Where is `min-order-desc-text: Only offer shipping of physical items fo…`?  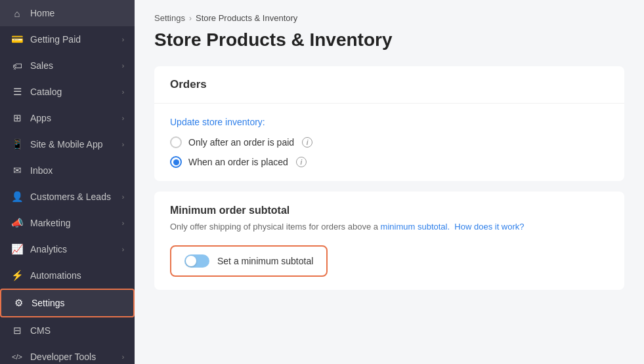
min-order-desc-text: Only offer shipping of physical items fo… is located at coordinates (274, 227).